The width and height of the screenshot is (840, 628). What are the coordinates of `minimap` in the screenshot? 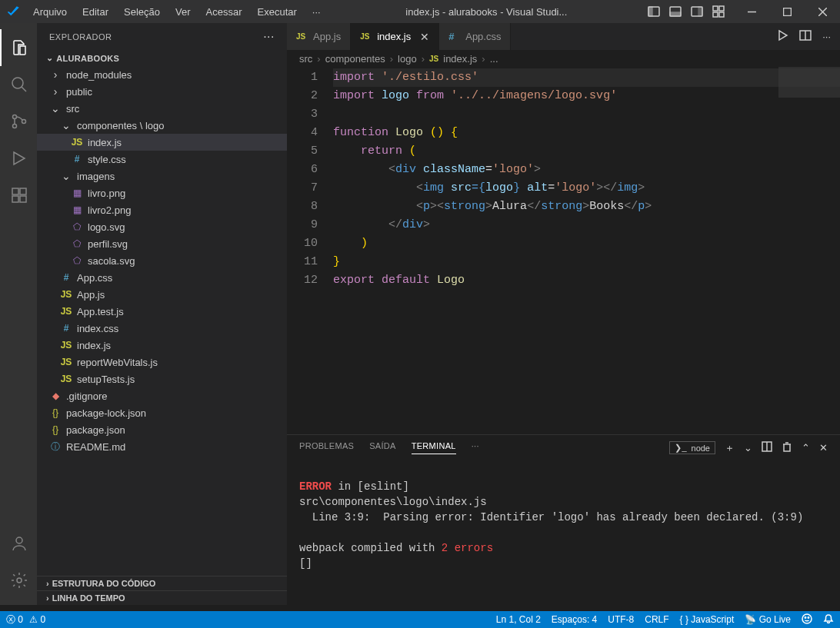 It's located at (809, 251).